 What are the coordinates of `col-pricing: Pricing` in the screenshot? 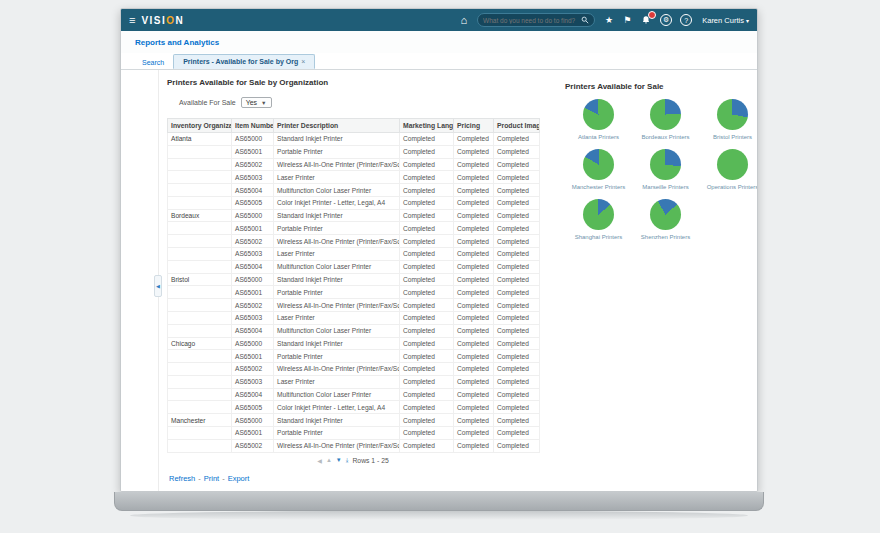 It's located at (474, 126).